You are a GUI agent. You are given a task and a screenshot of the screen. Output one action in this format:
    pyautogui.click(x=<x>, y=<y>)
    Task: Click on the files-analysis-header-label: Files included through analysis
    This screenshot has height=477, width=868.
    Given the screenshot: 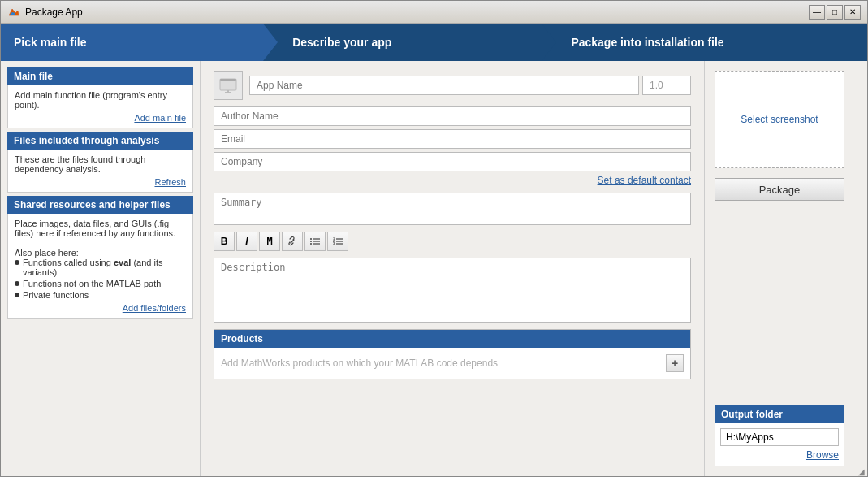 What is the action you would take?
    pyautogui.click(x=86, y=141)
    